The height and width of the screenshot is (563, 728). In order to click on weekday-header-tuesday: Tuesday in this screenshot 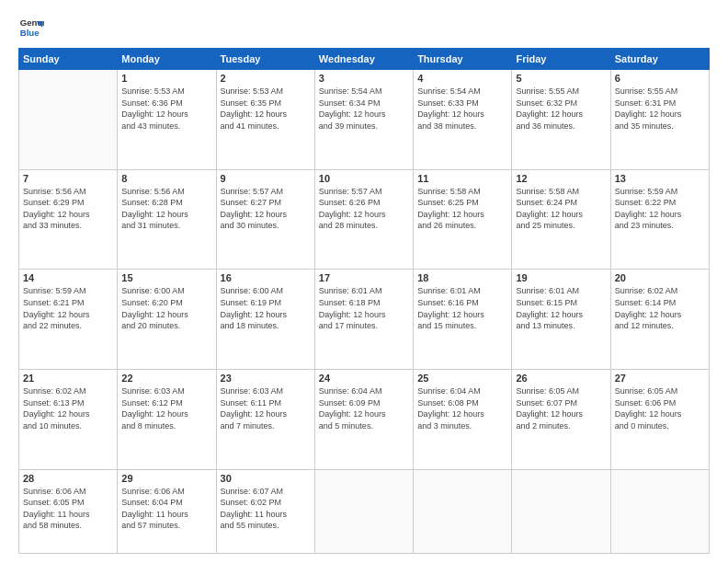, I will do `click(265, 59)`.